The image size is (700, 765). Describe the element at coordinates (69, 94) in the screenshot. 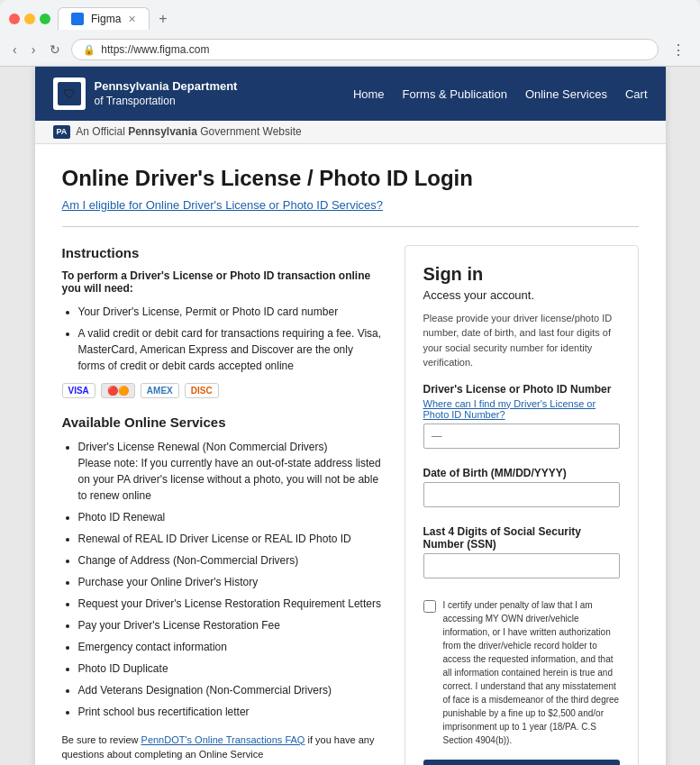

I see `brand-logo` at that location.